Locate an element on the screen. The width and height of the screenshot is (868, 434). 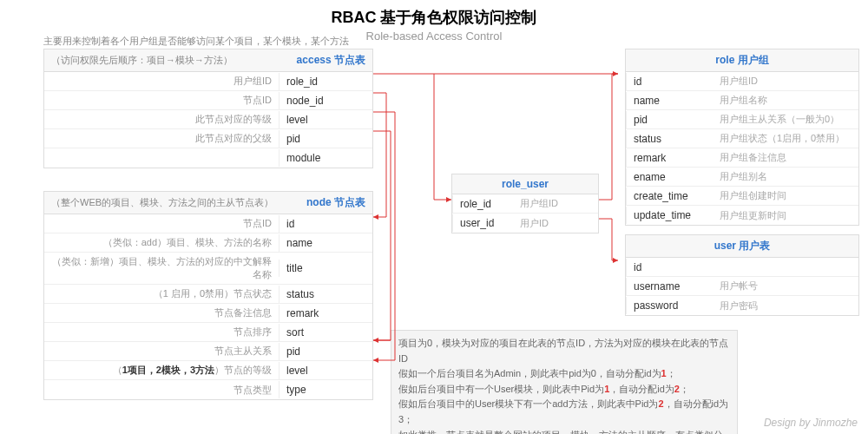
explain-line: 项目为0，模块为对应的项目在此表的节点ID，方法为对应的模块在此表的节点ID is located at coordinates (564, 351).